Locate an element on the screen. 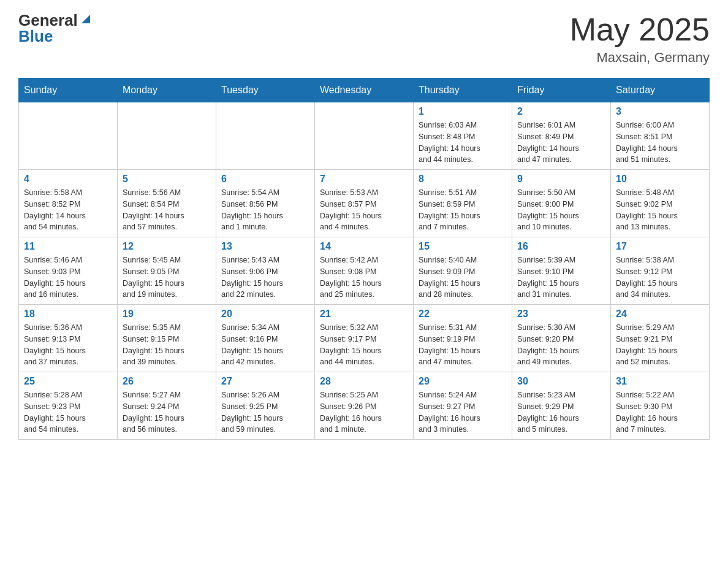  day-number: 17 is located at coordinates (660, 247).